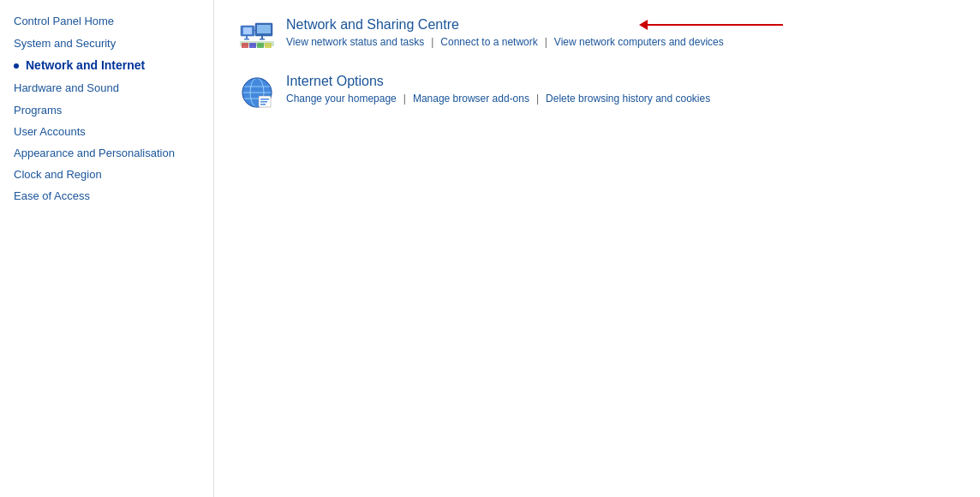 The height and width of the screenshot is (497, 980). What do you see at coordinates (471, 99) in the screenshot?
I see `link-manage-addons: Manage browser add-ons` at bounding box center [471, 99].